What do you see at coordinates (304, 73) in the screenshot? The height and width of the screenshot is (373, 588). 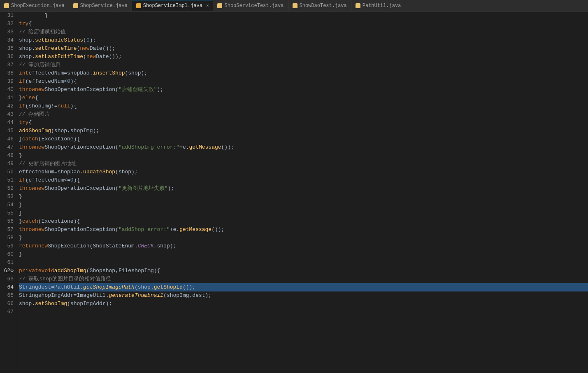 I see `code-line-38: int effectedNum = shopDao.insertShop(sho…` at bounding box center [304, 73].